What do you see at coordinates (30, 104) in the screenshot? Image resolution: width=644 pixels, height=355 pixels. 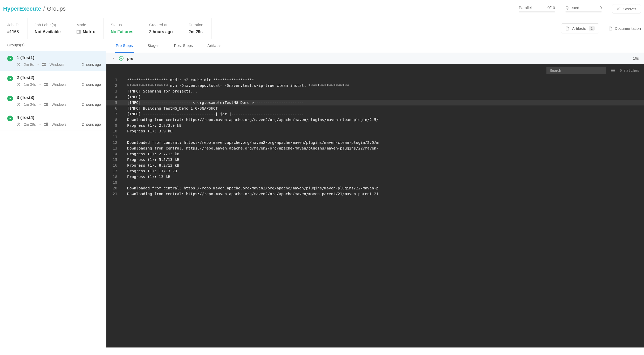 I see `group-duration: 1m 34s` at bounding box center [30, 104].